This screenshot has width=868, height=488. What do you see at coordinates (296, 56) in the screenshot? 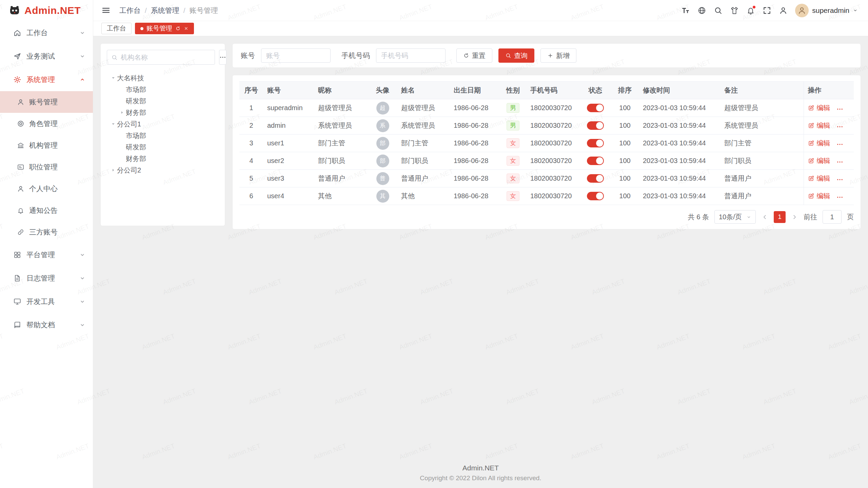
I see `account-input` at bounding box center [296, 56].